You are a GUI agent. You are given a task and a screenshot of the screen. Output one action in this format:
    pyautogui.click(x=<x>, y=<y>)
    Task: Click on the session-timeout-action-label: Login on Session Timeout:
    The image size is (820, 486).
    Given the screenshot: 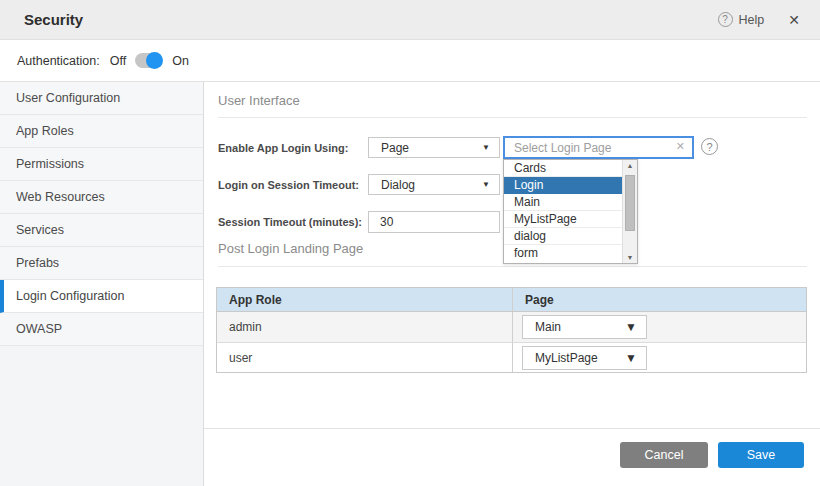 What is the action you would take?
    pyautogui.click(x=288, y=185)
    